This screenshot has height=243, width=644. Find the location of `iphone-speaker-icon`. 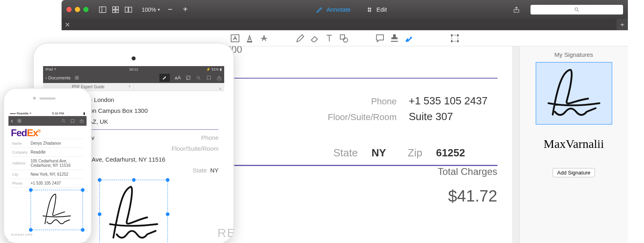

iphone-speaker-icon is located at coordinates (47, 98).